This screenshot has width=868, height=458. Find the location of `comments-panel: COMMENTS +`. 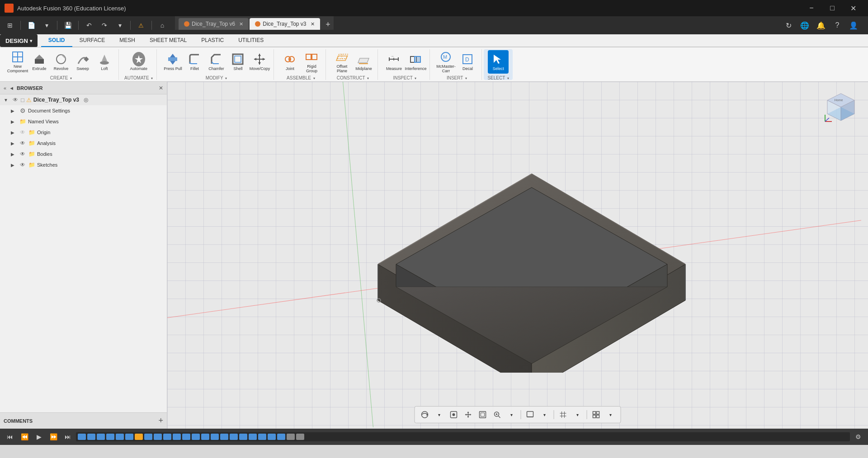

comments-panel: COMMENTS + is located at coordinates (83, 421).